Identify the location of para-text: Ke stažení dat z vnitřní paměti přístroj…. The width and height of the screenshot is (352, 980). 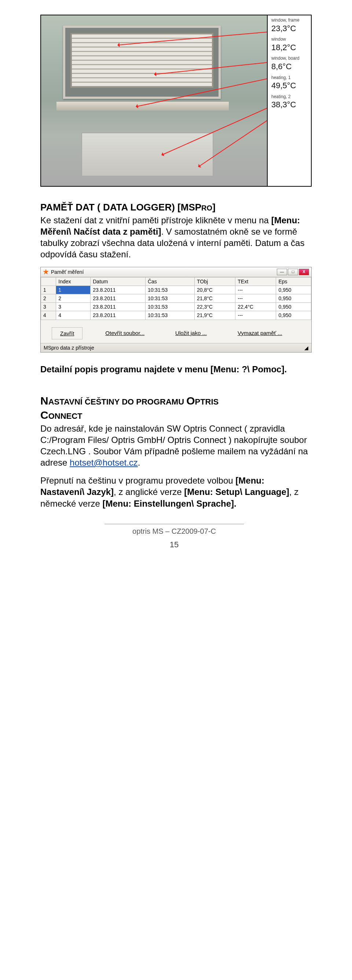
(156, 220).